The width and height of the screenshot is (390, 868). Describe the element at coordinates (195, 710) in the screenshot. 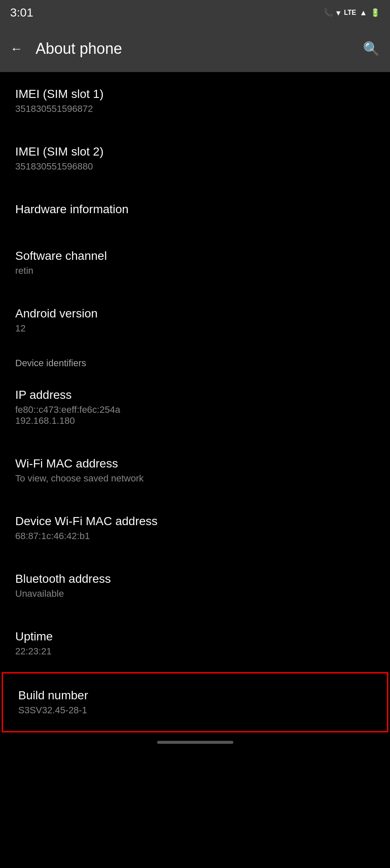

I see `item-subtitle-build-number: S3SV32.45-28-1` at that location.